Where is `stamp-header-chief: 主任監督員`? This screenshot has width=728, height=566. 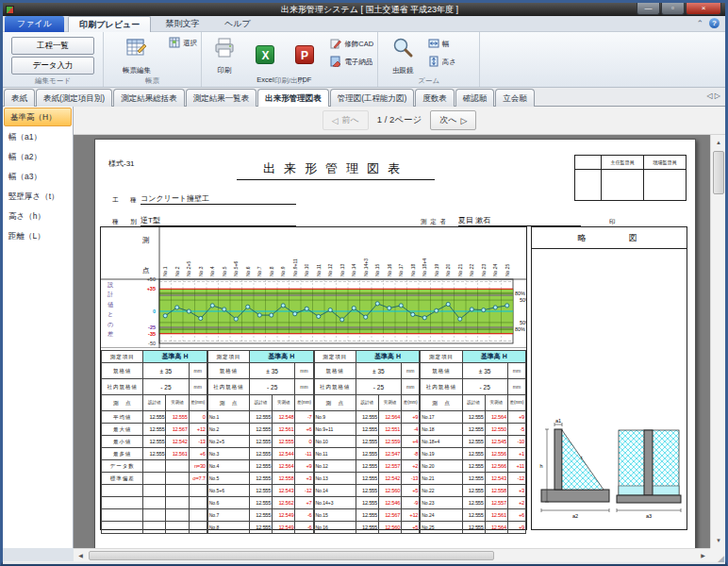
stamp-header-chief: 主任監督員 is located at coordinates (622, 162).